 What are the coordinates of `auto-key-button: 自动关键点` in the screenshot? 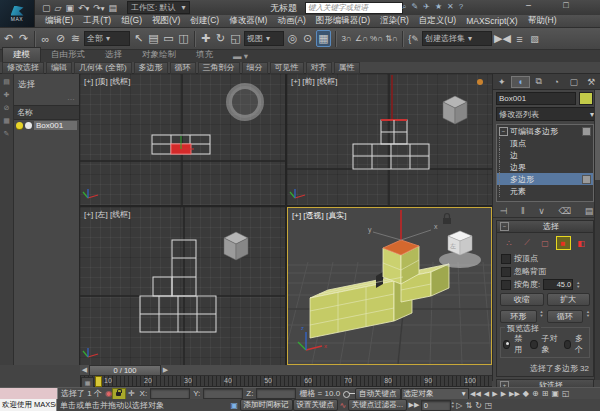 It's located at (378, 394).